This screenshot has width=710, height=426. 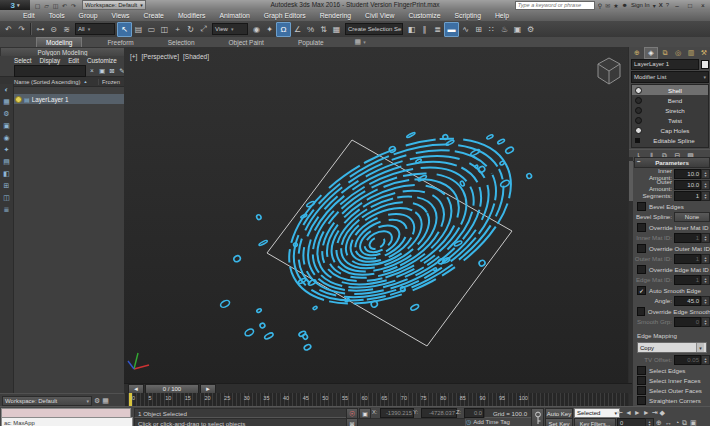 I want to click on current-frame-field: 0, so click(x=632, y=422).